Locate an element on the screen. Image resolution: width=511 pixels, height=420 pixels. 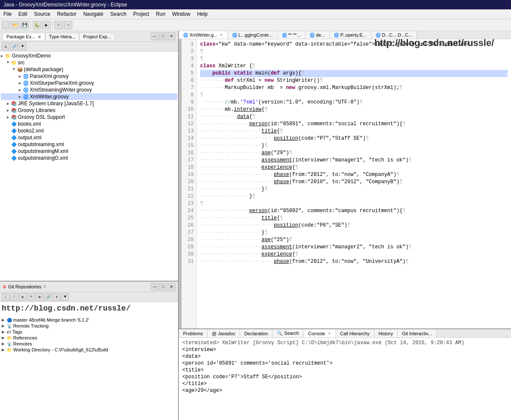
menu-item-window: Window is located at coordinates (181, 14).